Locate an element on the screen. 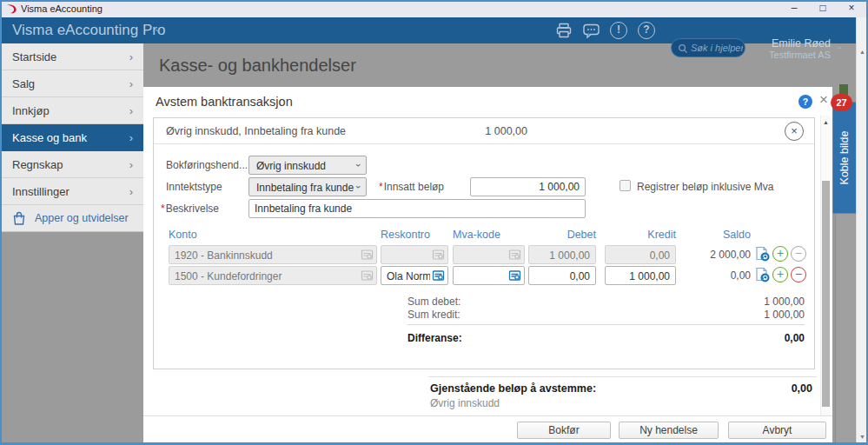 The height and width of the screenshot is (445, 868). window-scrollbar: ▲ ▼ is located at coordinates (862, 231).